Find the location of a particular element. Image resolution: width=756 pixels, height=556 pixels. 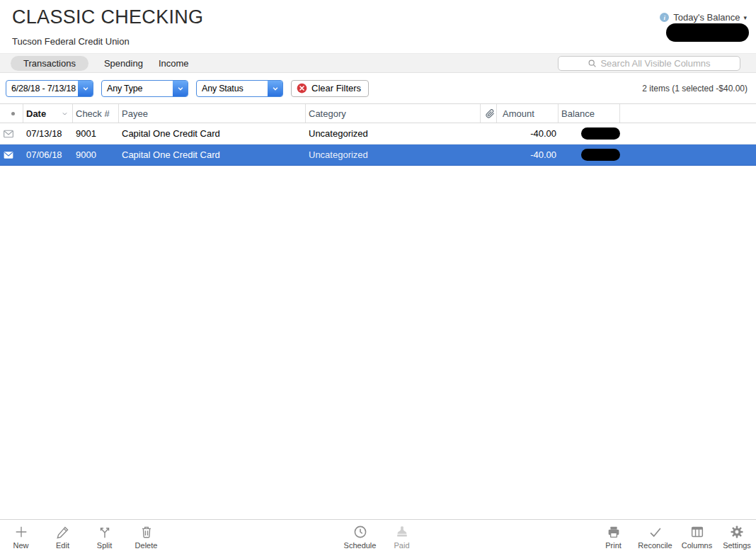

clear-filters-button: Clear Filters is located at coordinates (330, 89).